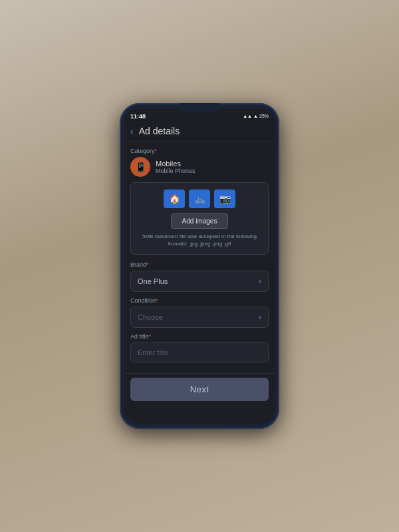 This screenshot has height=532, width=399. What do you see at coordinates (260, 281) in the screenshot?
I see `brand-chevron-icon: ›` at bounding box center [260, 281].